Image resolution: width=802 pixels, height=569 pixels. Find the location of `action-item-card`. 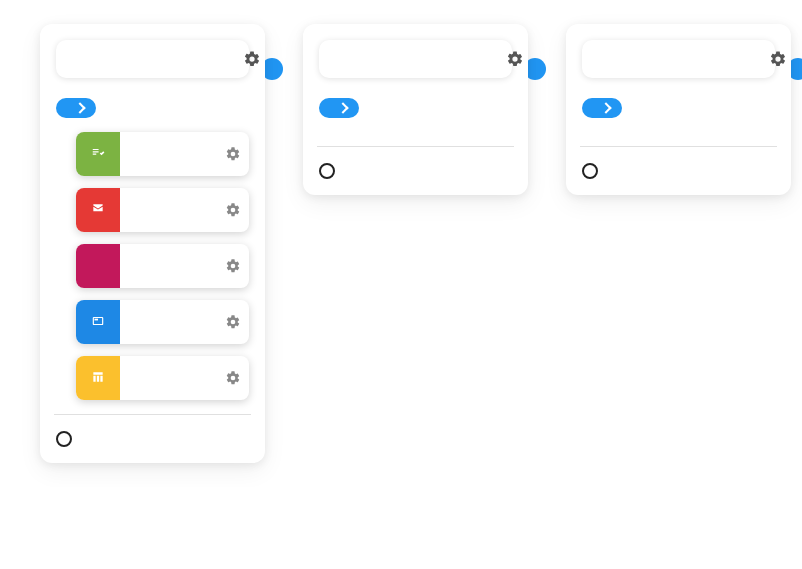

action-item-card is located at coordinates (162, 322).